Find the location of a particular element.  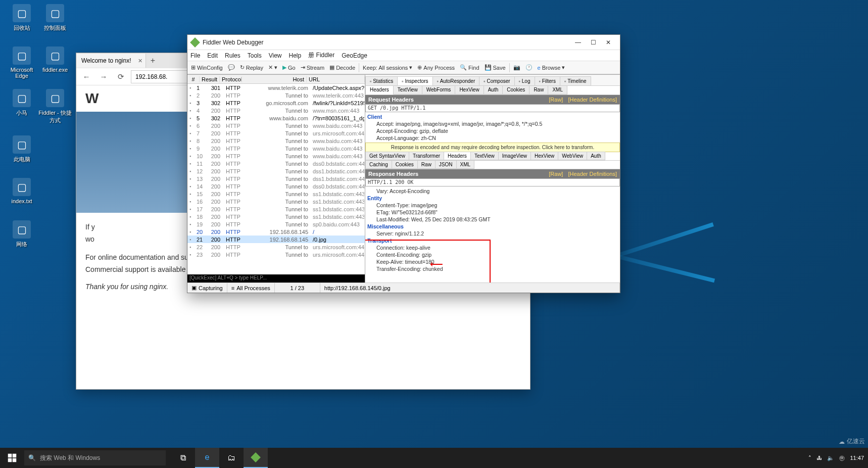

desktop-icon: ▢Fiddler - 快捷方式 is located at coordinates (55, 107).